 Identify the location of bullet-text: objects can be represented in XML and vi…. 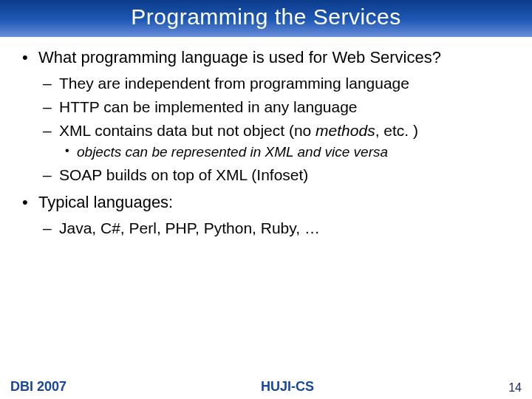
(232, 152).